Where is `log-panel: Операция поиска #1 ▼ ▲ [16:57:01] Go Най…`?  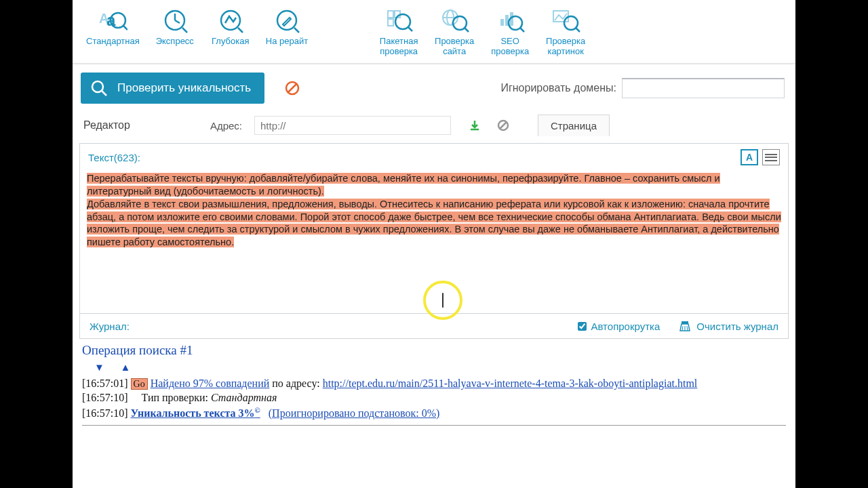
log-panel: Операция поиска #1 ▼ ▲ [16:57:01] Go Най… is located at coordinates (434, 384).